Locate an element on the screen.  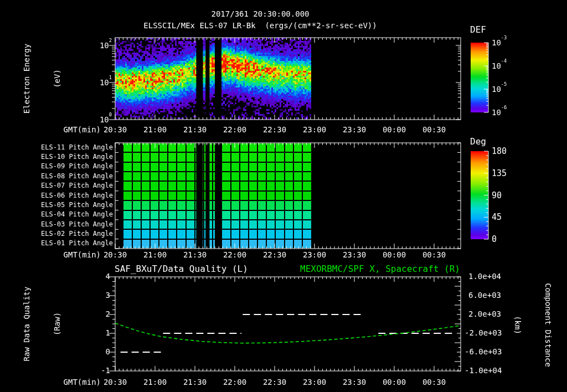
panel3-x-tick-label: 21:30 is located at coordinates (195, 382).